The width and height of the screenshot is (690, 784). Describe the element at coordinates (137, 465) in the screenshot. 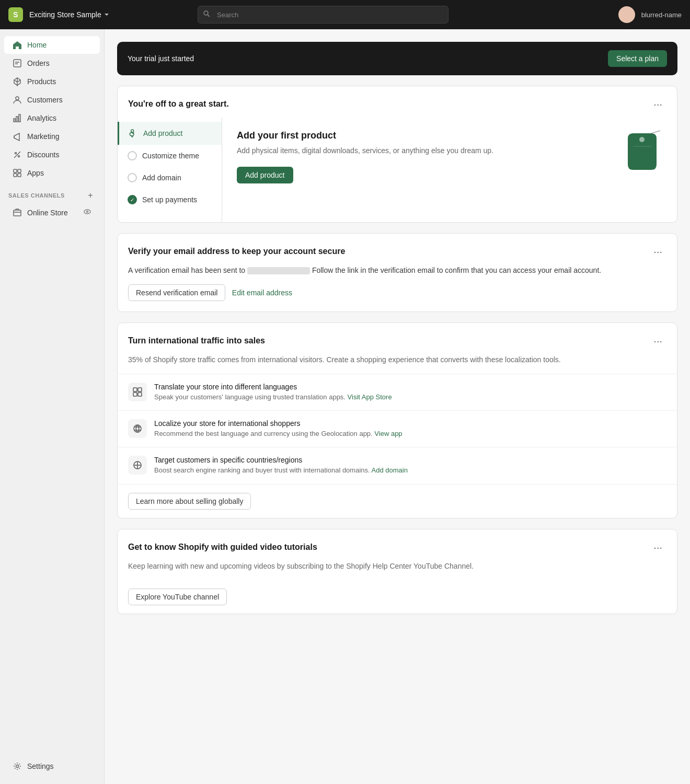

I see `target-icon` at that location.